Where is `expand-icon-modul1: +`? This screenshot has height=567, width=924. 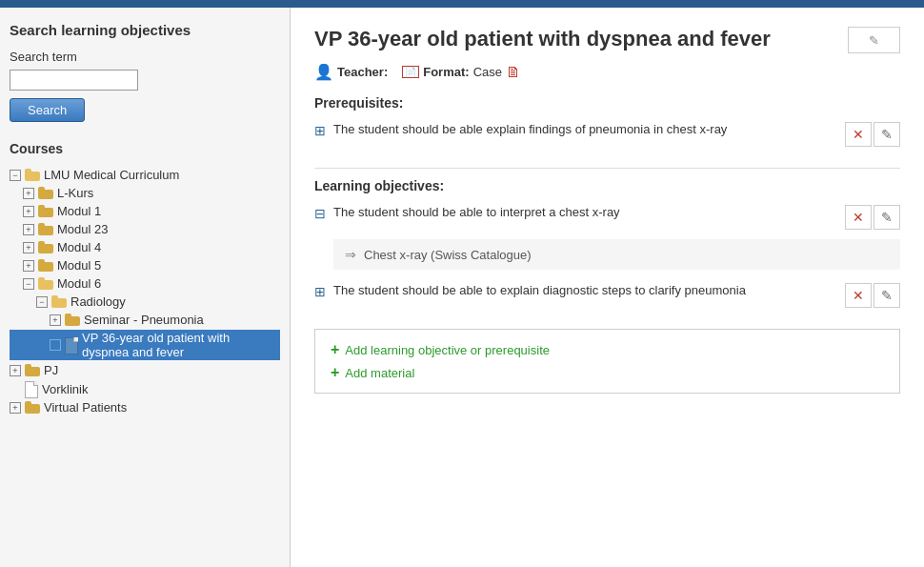
expand-icon-modul1: + is located at coordinates (29, 212).